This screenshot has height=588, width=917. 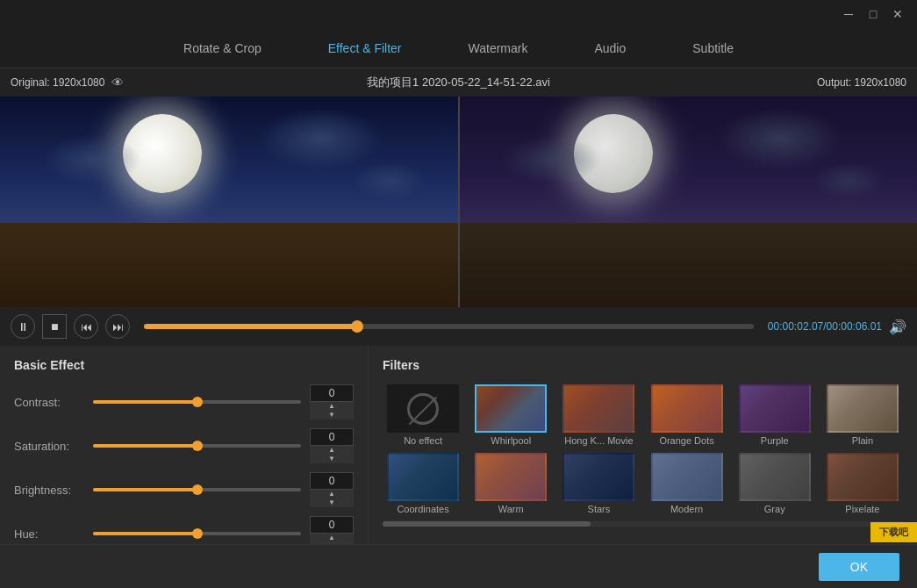 What do you see at coordinates (332, 459) in the screenshot?
I see `saturation-down: ▼` at bounding box center [332, 459].